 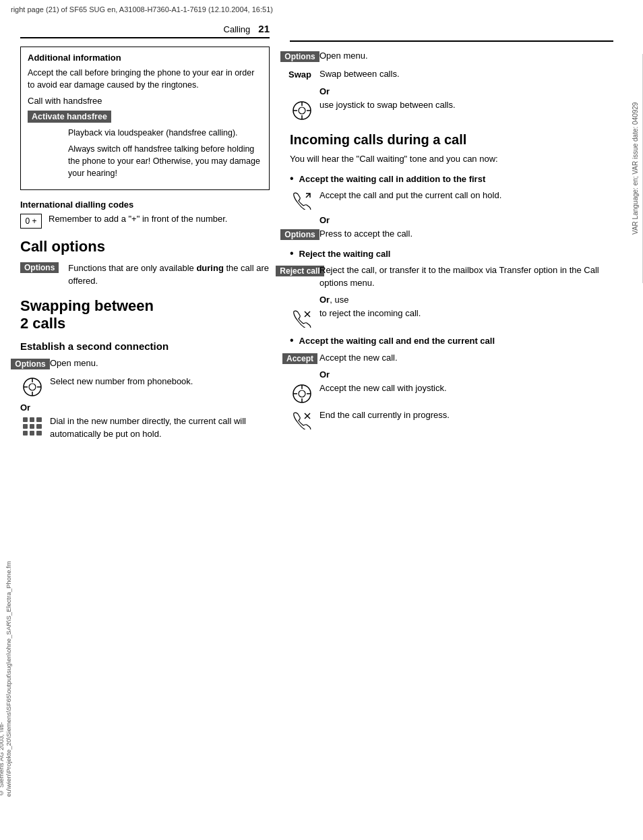 What do you see at coordinates (69, 117) in the screenshot?
I see `handsfree-button-label: Activate handsfree` at bounding box center [69, 117].